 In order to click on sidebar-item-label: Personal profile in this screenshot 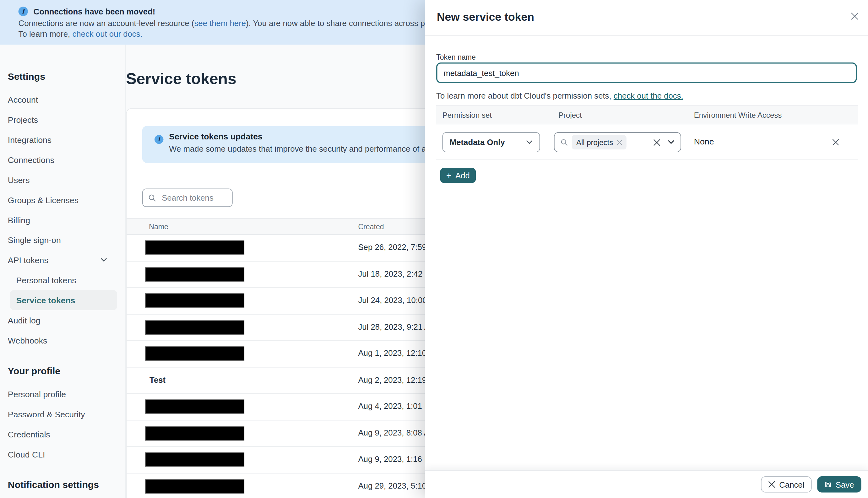, I will do `click(37, 394)`.